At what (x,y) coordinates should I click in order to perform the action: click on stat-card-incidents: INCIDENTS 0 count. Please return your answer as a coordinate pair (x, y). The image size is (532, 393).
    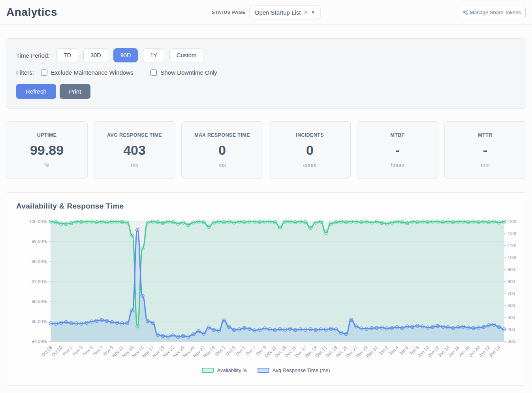
    Looking at the image, I should click on (310, 150).